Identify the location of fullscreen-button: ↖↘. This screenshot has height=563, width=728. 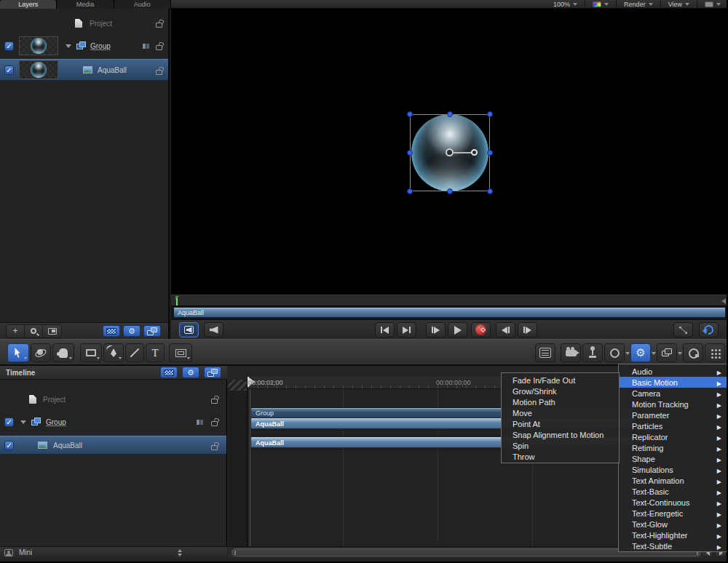
(683, 330).